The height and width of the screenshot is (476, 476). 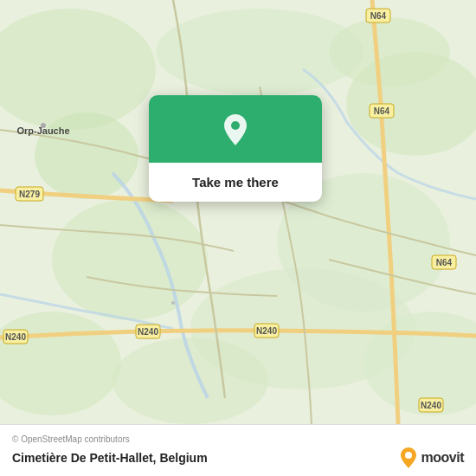 What do you see at coordinates (235, 149) in the screenshot?
I see `take-me-there-button: Take me there` at bounding box center [235, 149].